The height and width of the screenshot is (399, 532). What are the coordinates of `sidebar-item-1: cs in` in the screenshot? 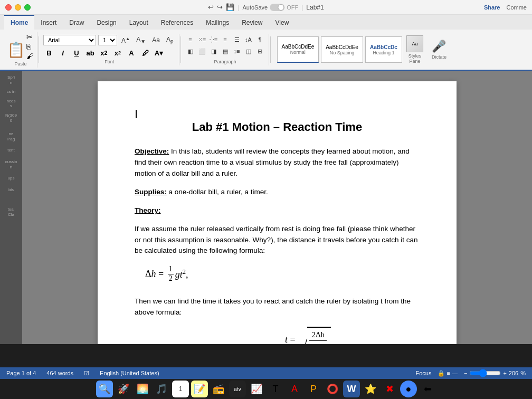 It's located at (11, 92).